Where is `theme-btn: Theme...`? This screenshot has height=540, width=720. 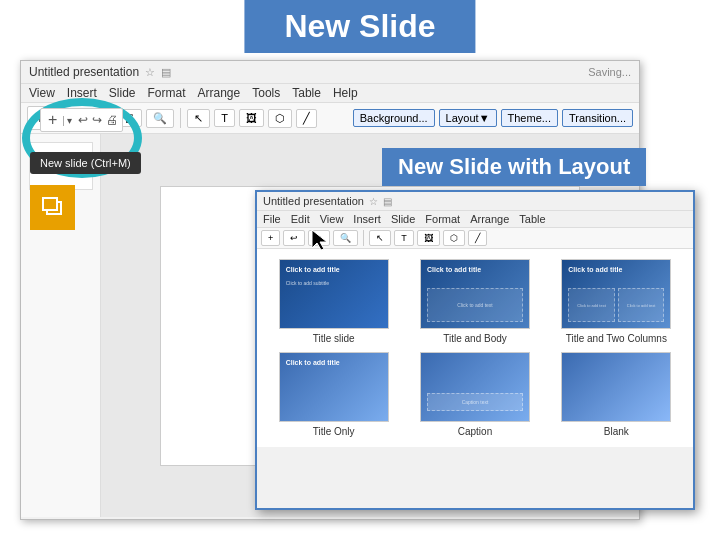 theme-btn: Theme... is located at coordinates (530, 118).